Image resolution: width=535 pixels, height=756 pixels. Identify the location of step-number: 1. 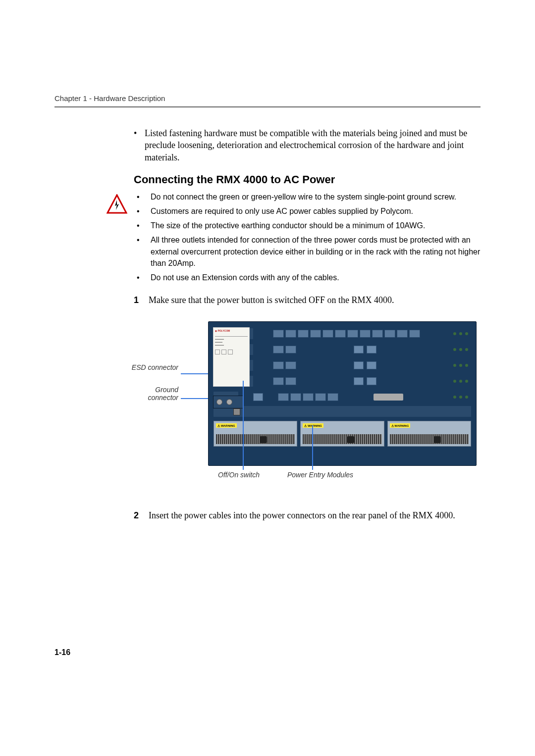
(141, 300).